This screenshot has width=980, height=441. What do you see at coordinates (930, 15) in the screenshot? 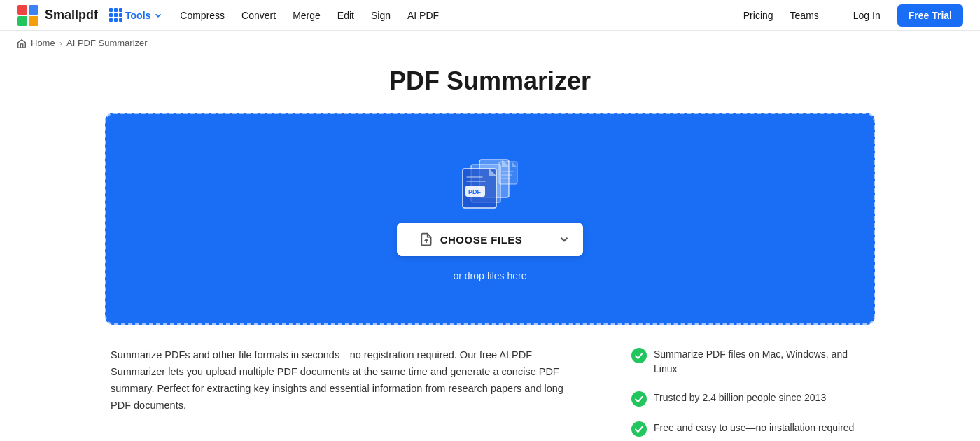
I see `free-trial-button: Free Trial` at bounding box center [930, 15].